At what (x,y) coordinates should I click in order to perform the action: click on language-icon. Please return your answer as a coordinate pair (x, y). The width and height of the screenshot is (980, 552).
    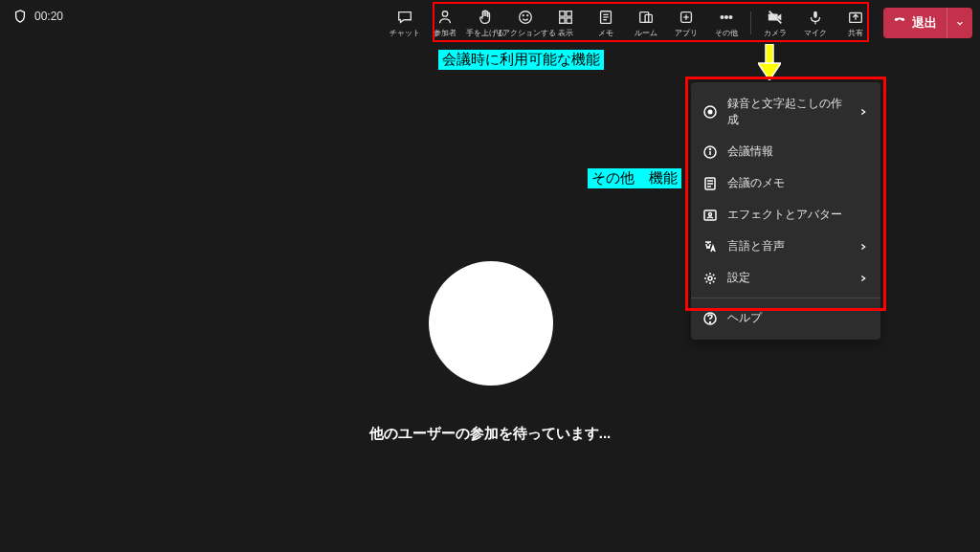
    Looking at the image, I should click on (710, 247).